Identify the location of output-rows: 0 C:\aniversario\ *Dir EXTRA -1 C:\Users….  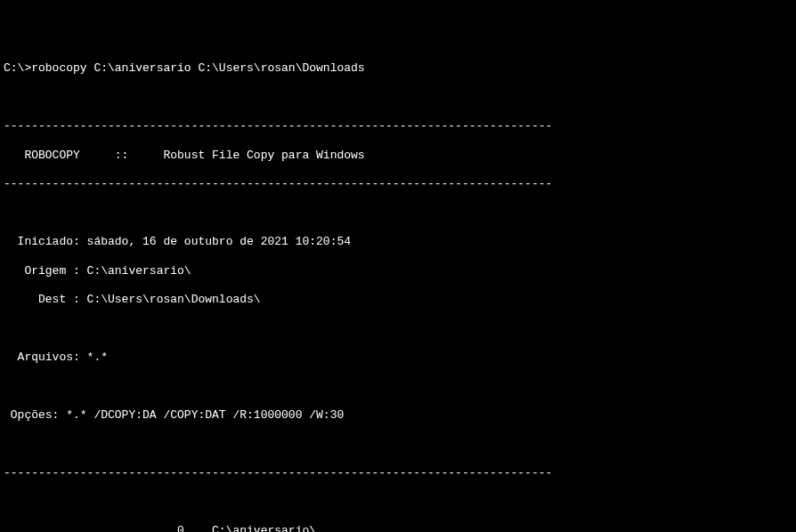
(398, 528).